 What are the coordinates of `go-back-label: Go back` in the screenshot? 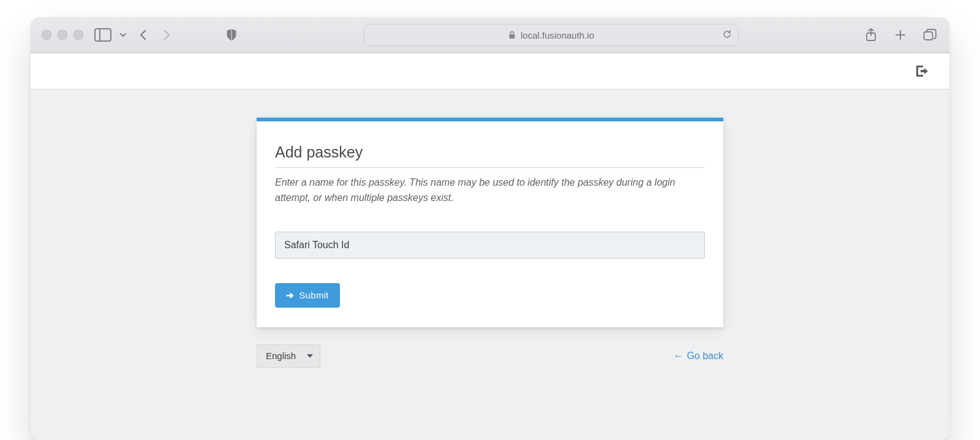 It's located at (705, 356).